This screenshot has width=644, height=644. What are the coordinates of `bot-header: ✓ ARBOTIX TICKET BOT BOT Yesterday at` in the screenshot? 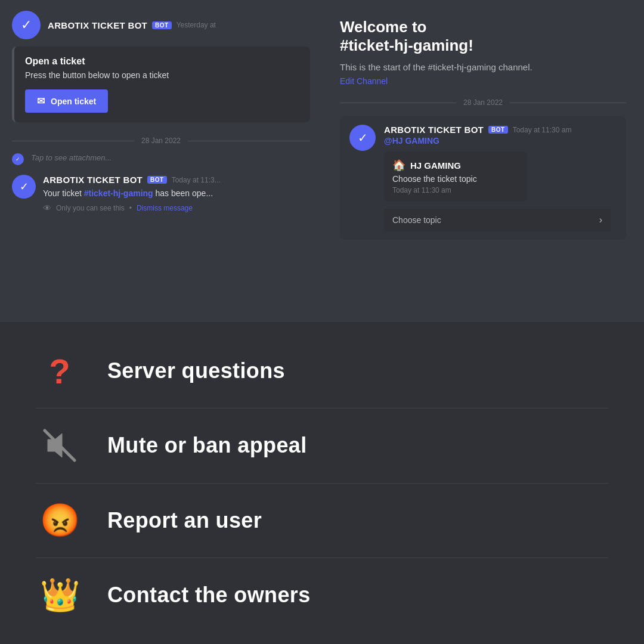 It's located at (161, 23).